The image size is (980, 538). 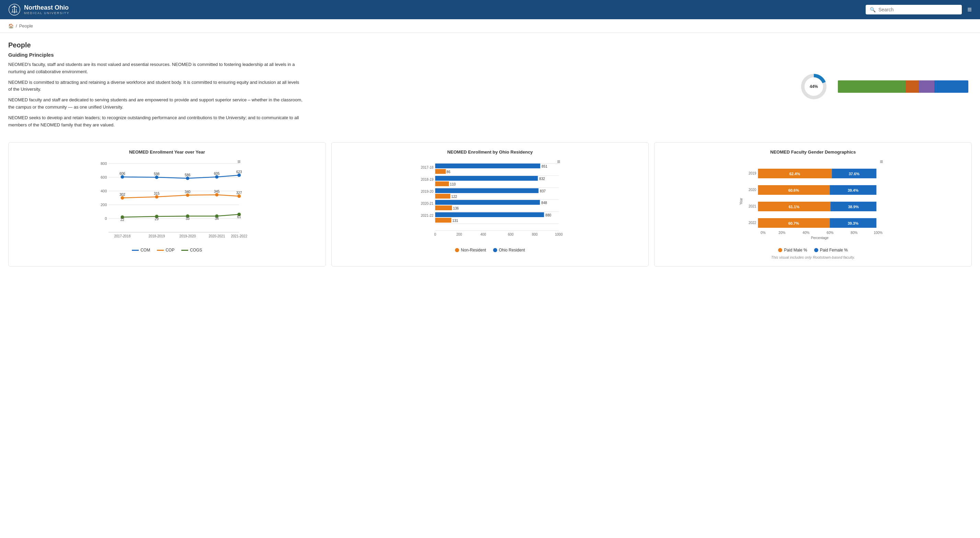 I want to click on svg-text: 131, so click(x=455, y=221).